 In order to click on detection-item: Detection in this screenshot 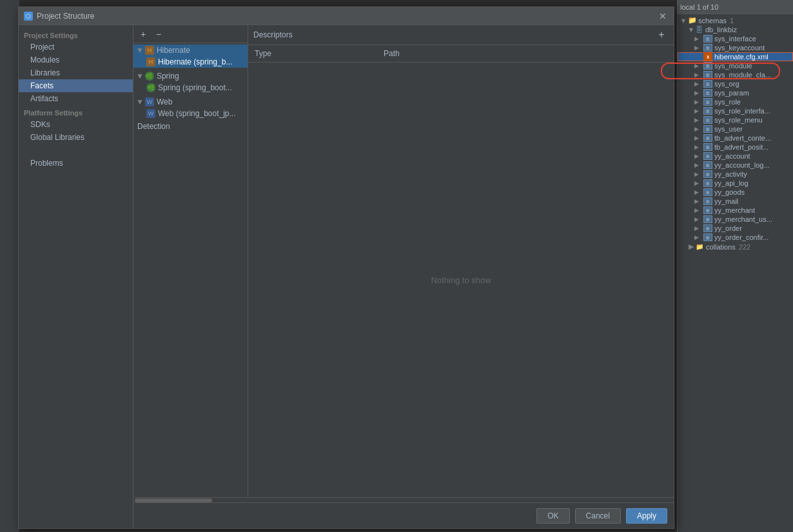, I will do `click(191, 126)`.